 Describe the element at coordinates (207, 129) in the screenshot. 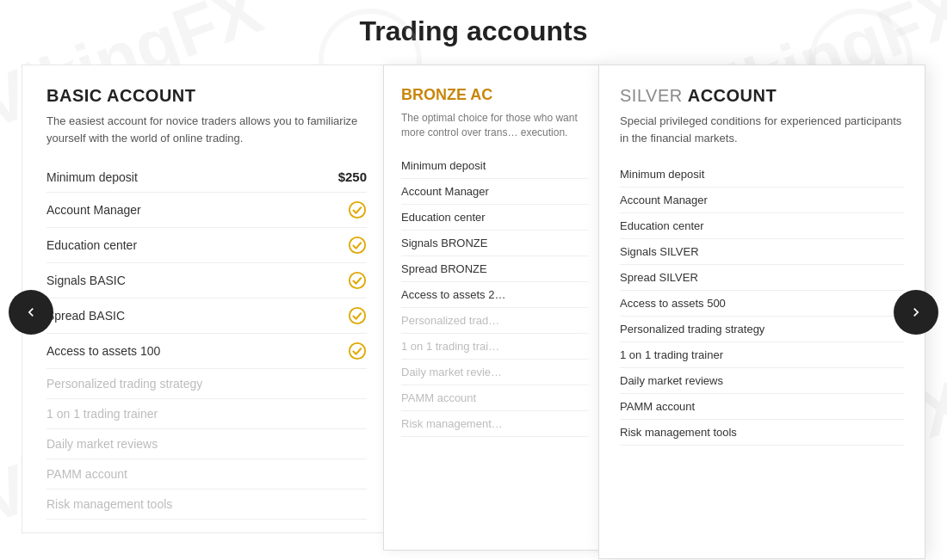

I see `basic-card-desc: The easiest account for novice traders a…` at that location.